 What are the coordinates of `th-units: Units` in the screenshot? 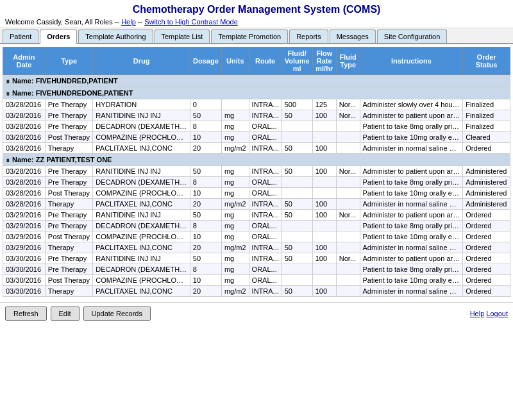 It's located at (235, 62).